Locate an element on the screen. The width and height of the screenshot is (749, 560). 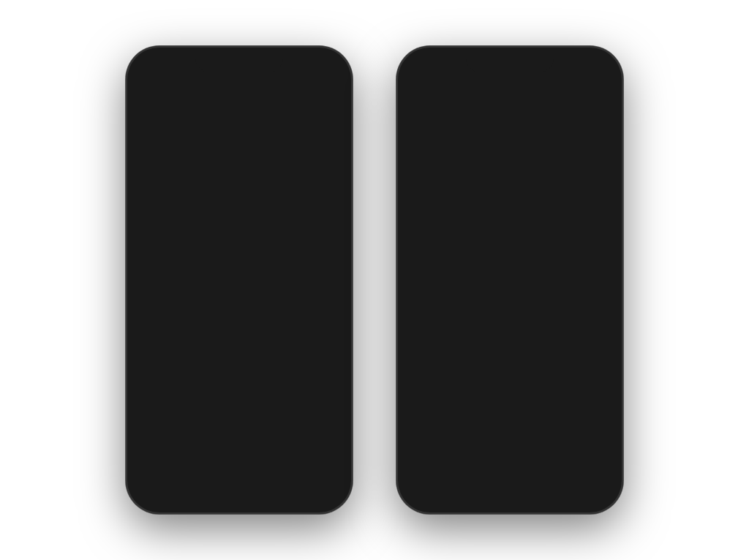
friends-label-1: Friends is located at coordinates (195, 484).